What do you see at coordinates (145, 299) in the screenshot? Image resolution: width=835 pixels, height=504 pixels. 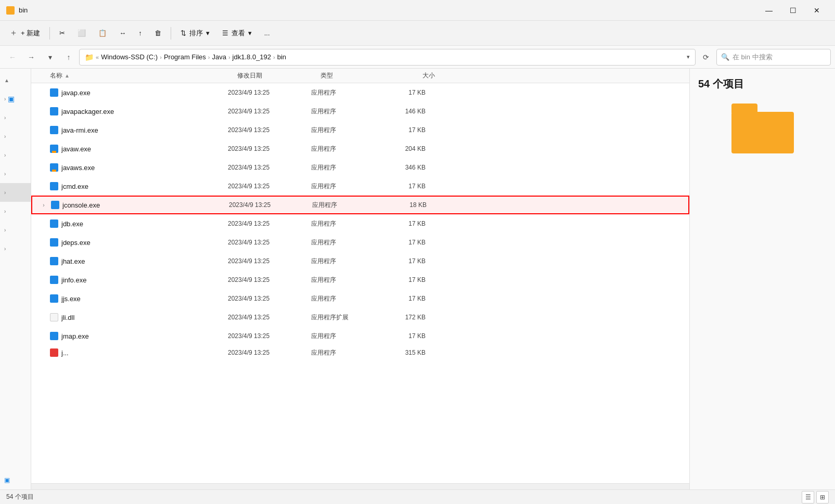 I see `file-name: jjs.exe` at bounding box center [145, 299].